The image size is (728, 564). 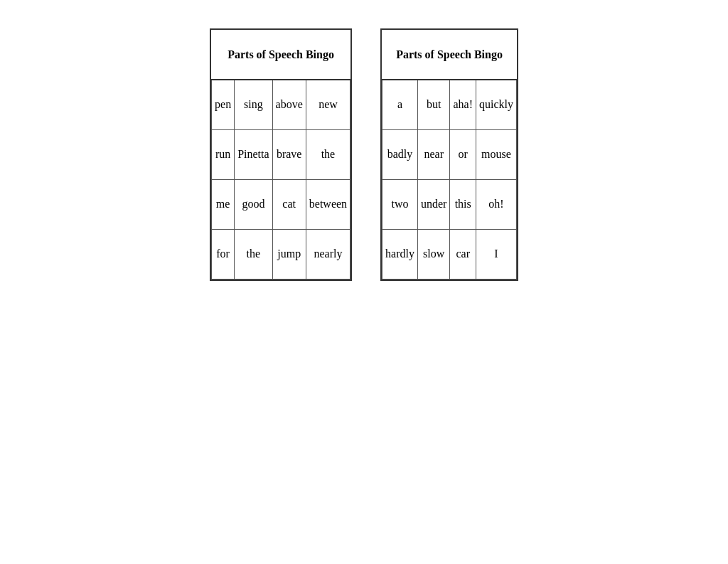 I want to click on bingo-card-2: Parts of Speech Bingo abutaha!quicklybad…, so click(x=449, y=155).